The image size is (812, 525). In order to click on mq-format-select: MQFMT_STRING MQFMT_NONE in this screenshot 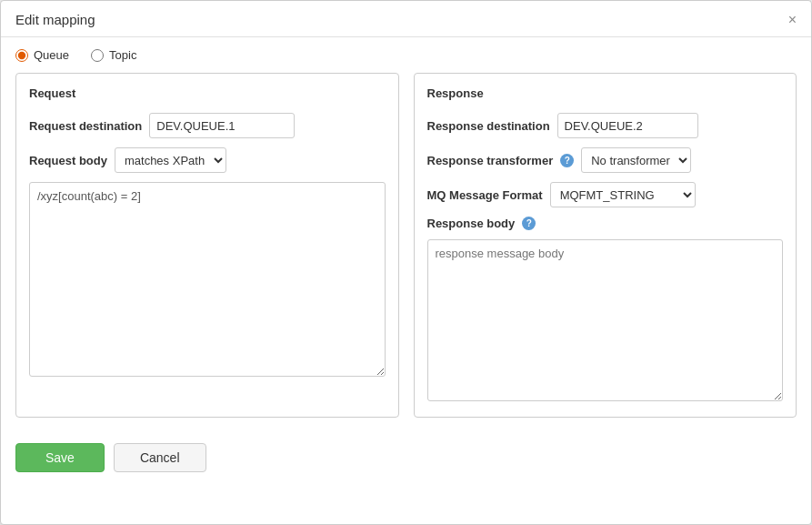, I will do `click(623, 195)`.